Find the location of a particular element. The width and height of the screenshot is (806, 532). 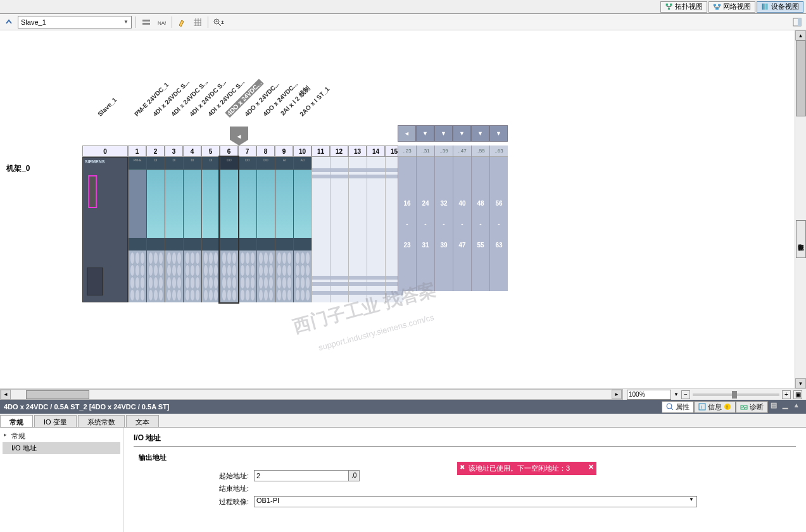

content-header: I/O 地址 is located at coordinates (465, 440).